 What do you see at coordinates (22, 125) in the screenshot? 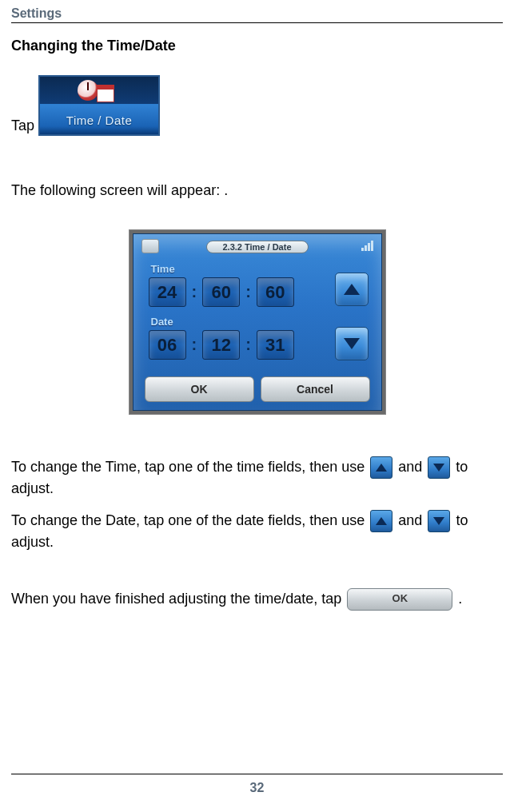
I see `tap-word: Tap` at bounding box center [22, 125].